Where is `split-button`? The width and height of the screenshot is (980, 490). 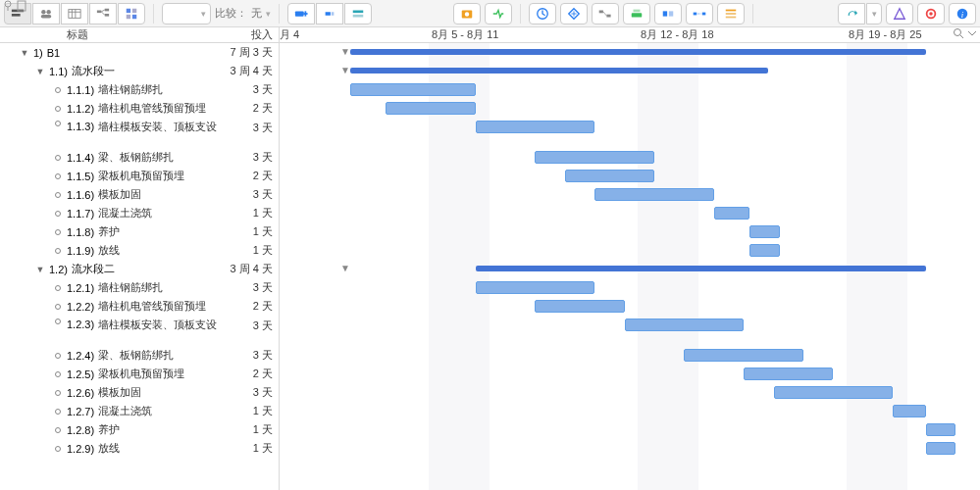
split-button is located at coordinates (699, 14).